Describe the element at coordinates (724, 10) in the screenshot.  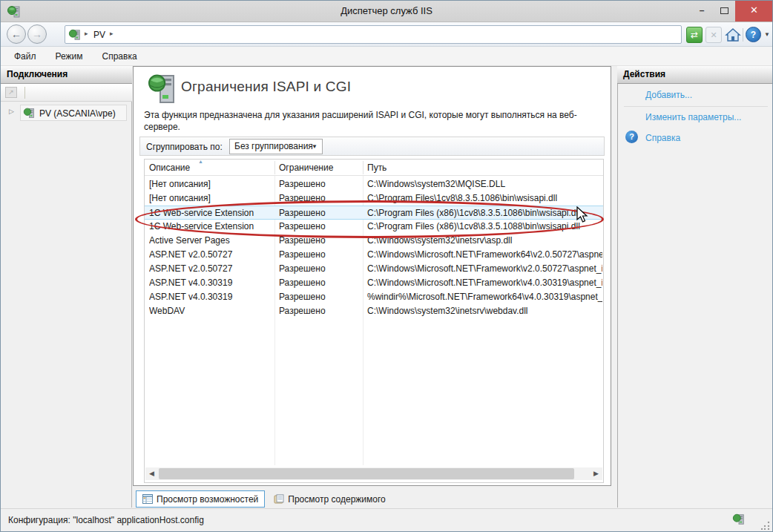
I see `maximize-icon` at that location.